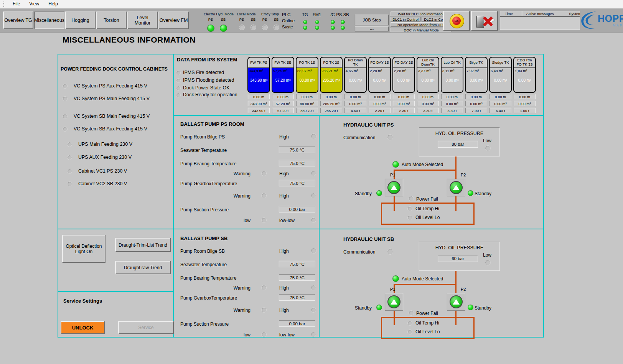 The height and width of the screenshot is (364, 623). What do you see at coordinates (146, 328) in the screenshot?
I see `service-button: Service` at bounding box center [146, 328].